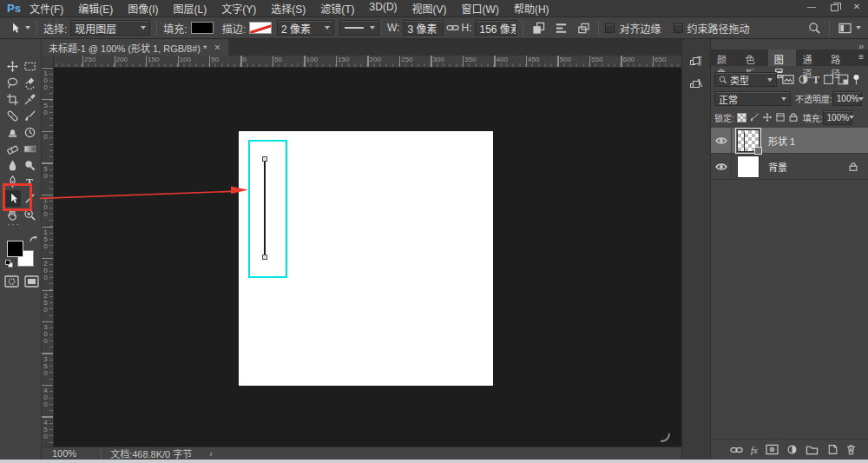 The width and height of the screenshot is (868, 463). I want to click on shape-height-field: 156 像素, so click(496, 28).